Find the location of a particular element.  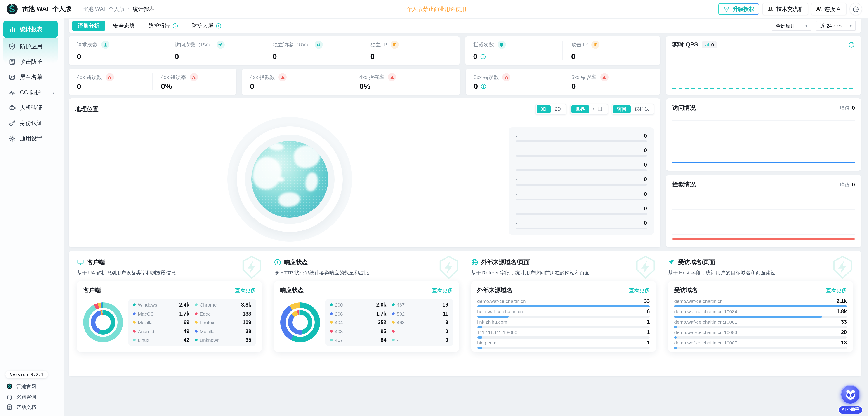

section-2: 外部来源域名/页面基于 Referer 字段，统计用户访问前所在的网站和页面外部… is located at coordinates (563, 314).